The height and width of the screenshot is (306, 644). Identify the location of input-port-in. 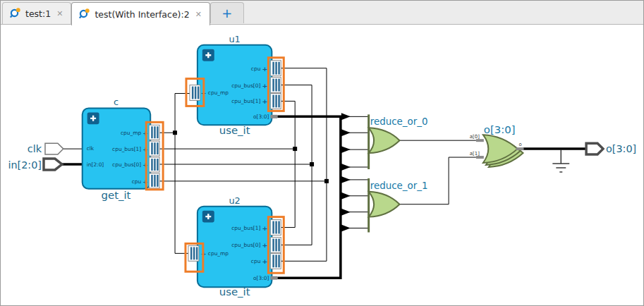
(53, 164).